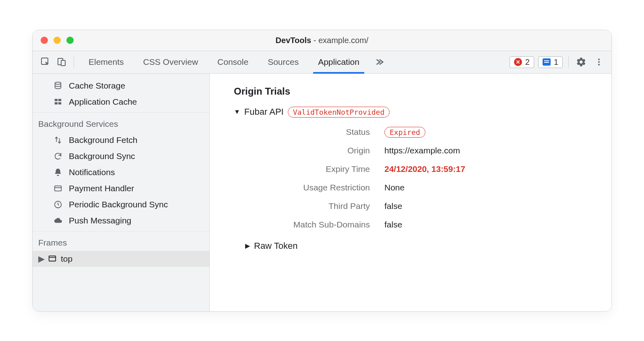 This screenshot has width=644, height=341. Describe the element at coordinates (308, 188) in the screenshot. I see `field-label-usage-restriction: Usage Restriction` at that location.